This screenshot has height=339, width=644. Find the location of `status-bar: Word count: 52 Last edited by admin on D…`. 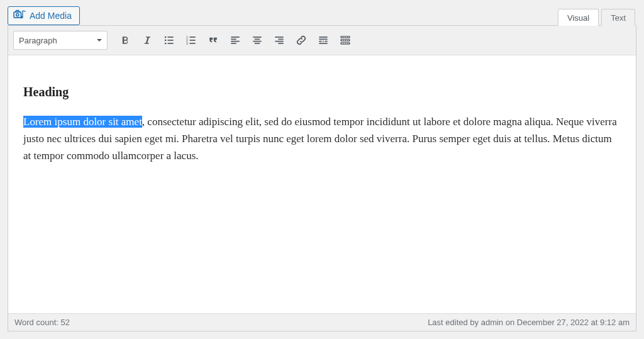

status-bar: Word count: 52 Last edited by admin on D… is located at coordinates (322, 322).